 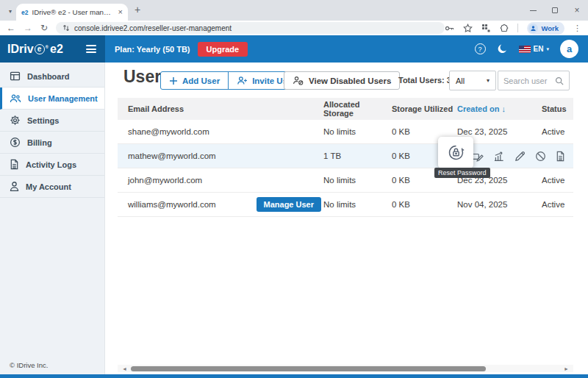 I want to click on tab-close-icon: ×, so click(x=121, y=12).